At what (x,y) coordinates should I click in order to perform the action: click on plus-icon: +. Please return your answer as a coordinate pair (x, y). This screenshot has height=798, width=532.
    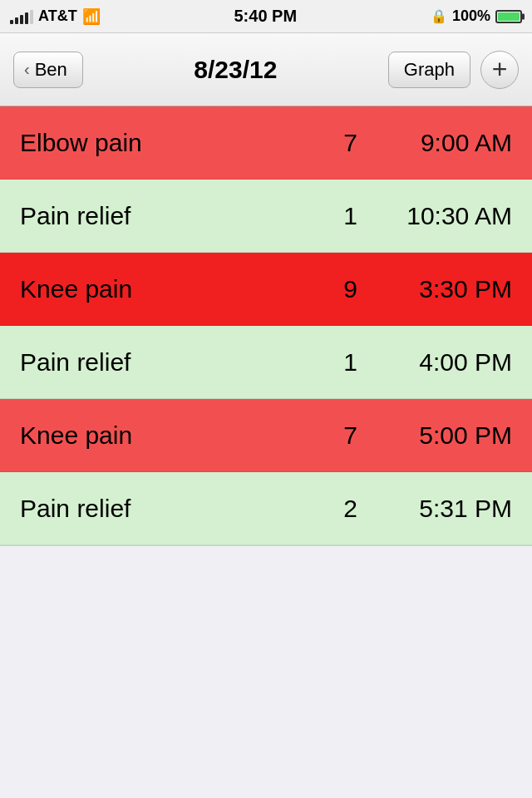
    Looking at the image, I should click on (500, 70).